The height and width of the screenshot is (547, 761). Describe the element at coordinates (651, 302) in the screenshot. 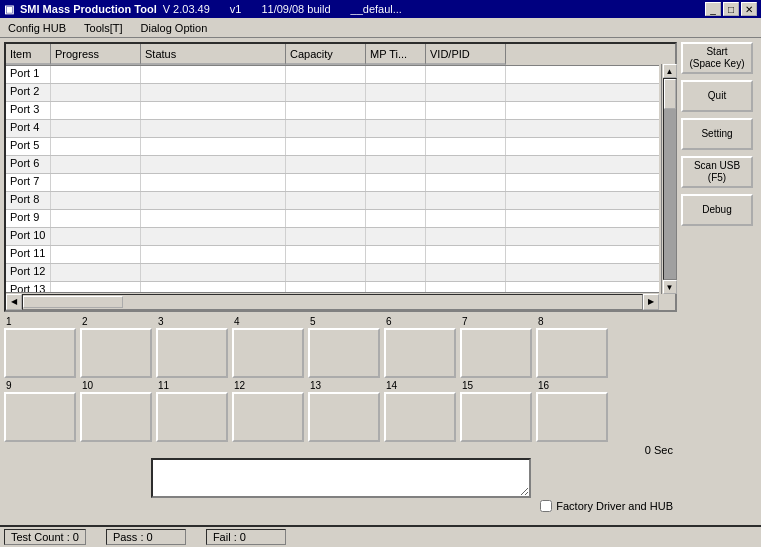

I see `scroll-right-arrow: ▶` at that location.